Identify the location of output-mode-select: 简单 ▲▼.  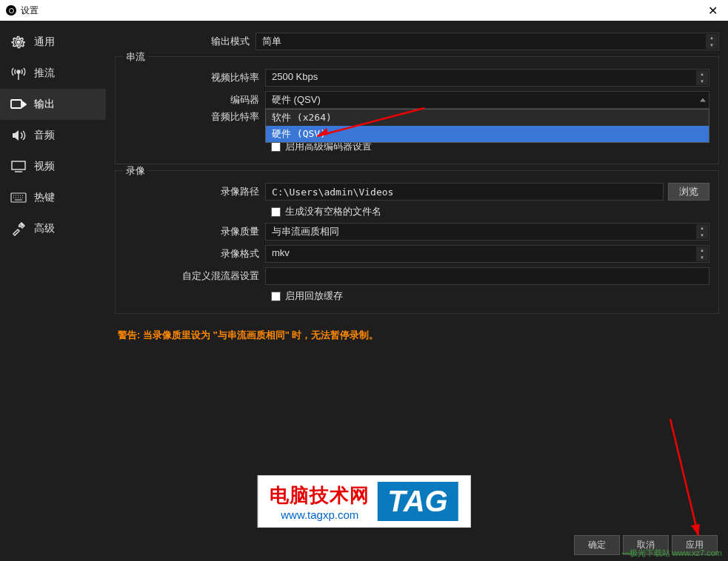
(487, 41).